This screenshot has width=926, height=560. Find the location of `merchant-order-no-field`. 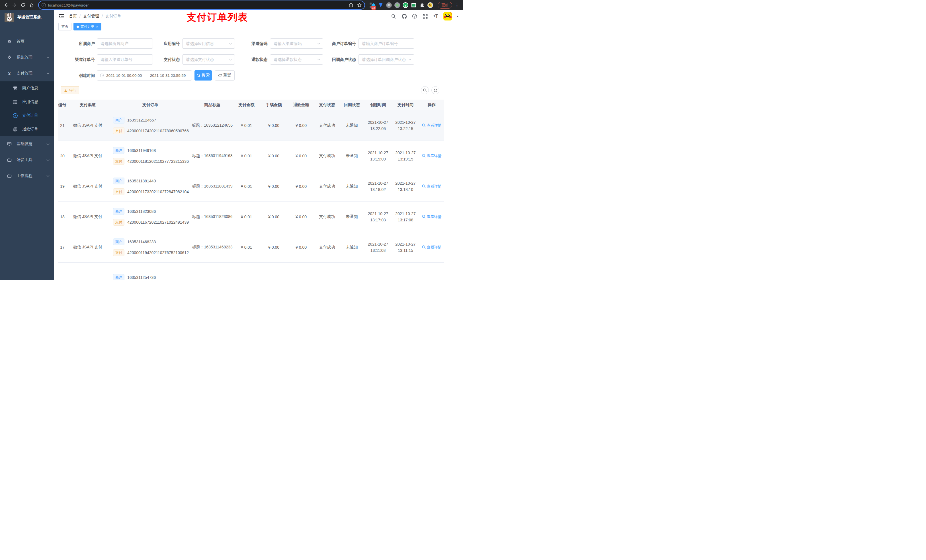

merchant-order-no-field is located at coordinates (386, 44).